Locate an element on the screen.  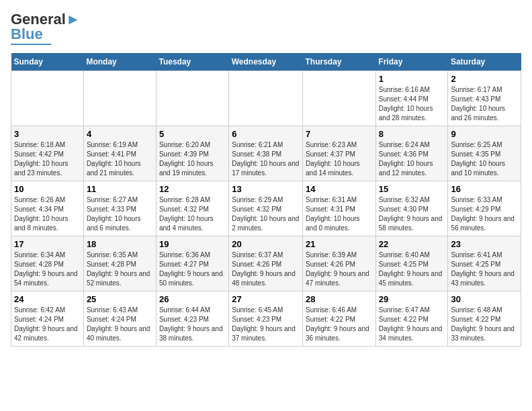
calendar-cell: 29Sunrise: 6:47 AM Sunset: 4:22 PM Dayli… is located at coordinates (412, 319).